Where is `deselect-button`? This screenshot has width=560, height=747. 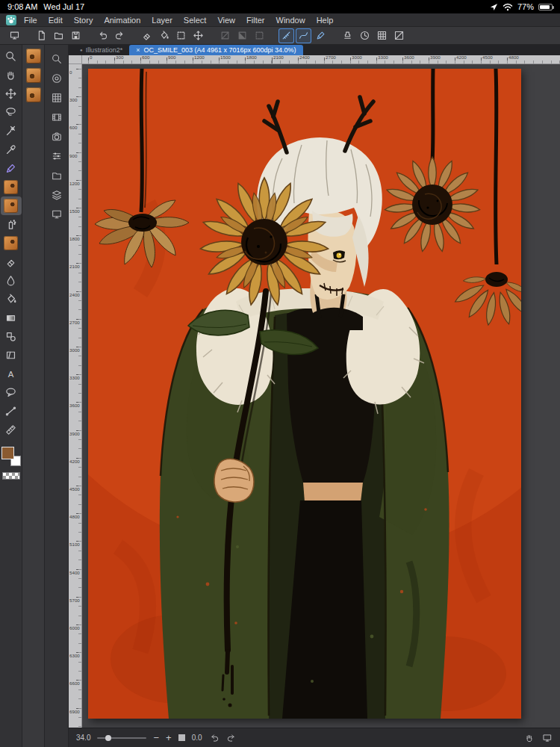
deselect-button is located at coordinates (225, 36).